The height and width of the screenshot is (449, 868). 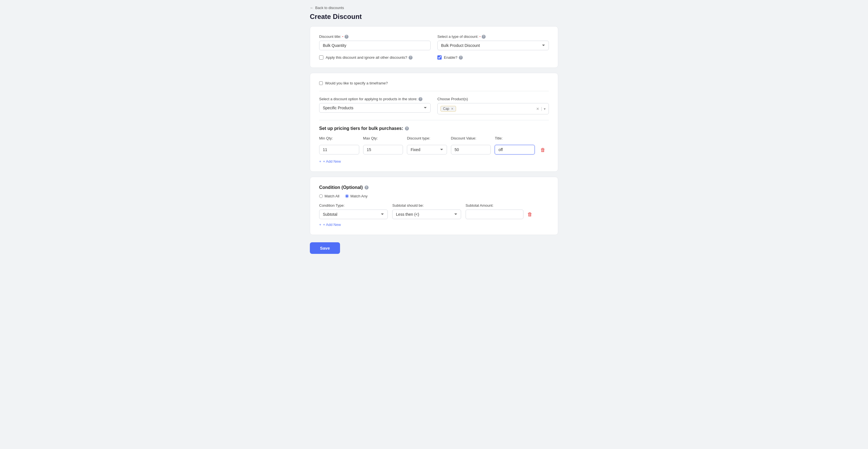 I want to click on discount-value-header: Discount Value:, so click(x=471, y=139).